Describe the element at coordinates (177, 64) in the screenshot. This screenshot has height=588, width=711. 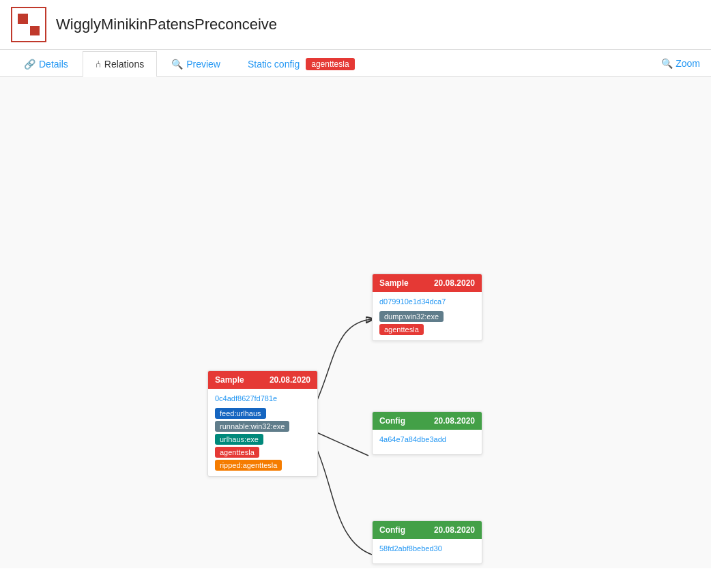
I see `search-icon: 🔍` at that location.